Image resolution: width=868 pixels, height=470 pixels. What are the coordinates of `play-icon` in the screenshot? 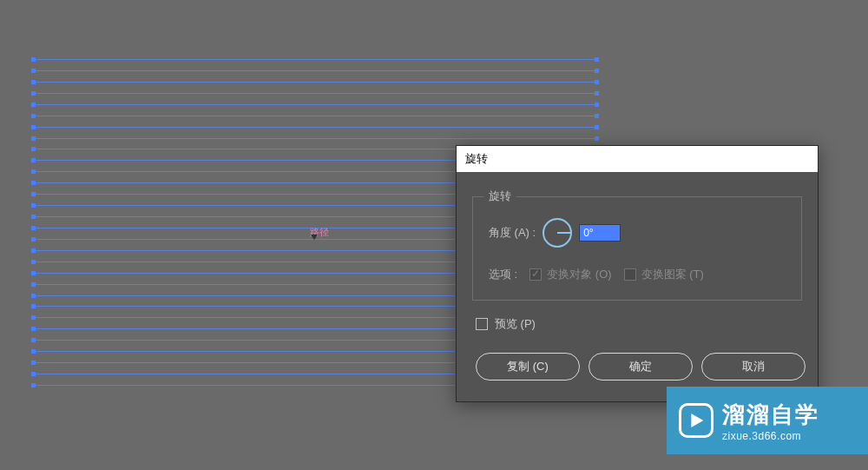 It's located at (696, 420).